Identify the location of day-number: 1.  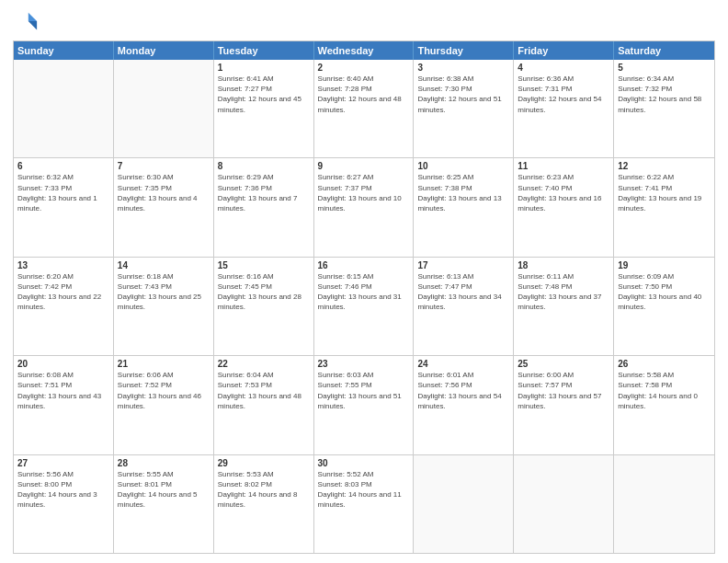
(264, 68).